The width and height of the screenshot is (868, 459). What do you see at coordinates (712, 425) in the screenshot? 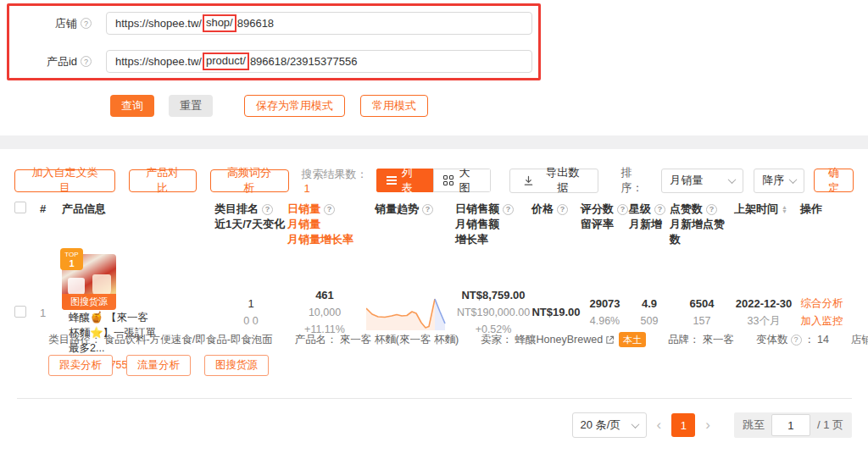
I see `pagination: 20 条/页 1 跳至 / 1 页` at bounding box center [712, 425].